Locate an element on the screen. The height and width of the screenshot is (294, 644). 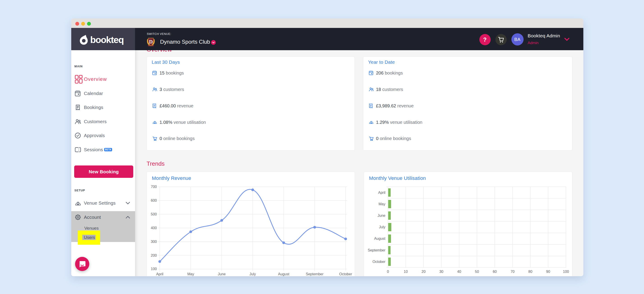
svg-text: 500 is located at coordinates (154, 214).